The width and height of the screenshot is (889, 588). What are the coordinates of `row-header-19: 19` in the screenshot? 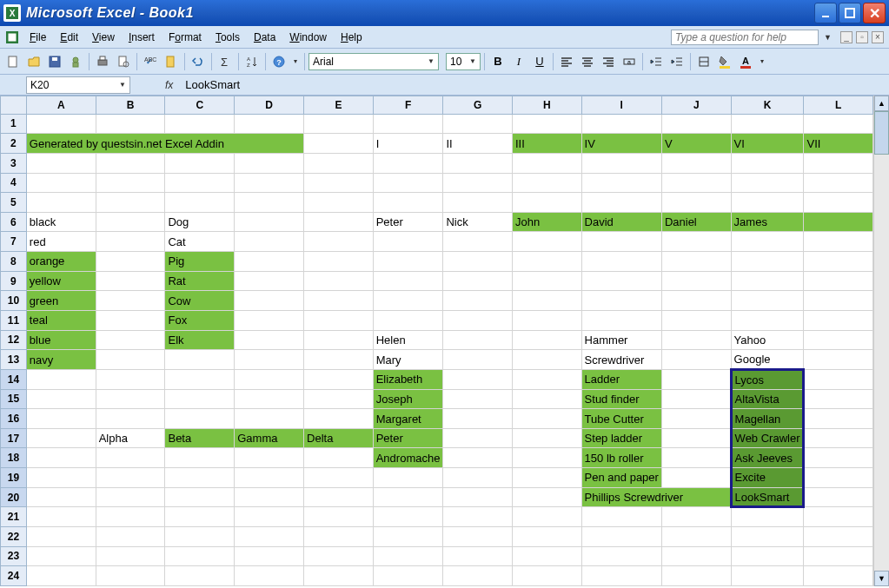 It's located at (14, 478).